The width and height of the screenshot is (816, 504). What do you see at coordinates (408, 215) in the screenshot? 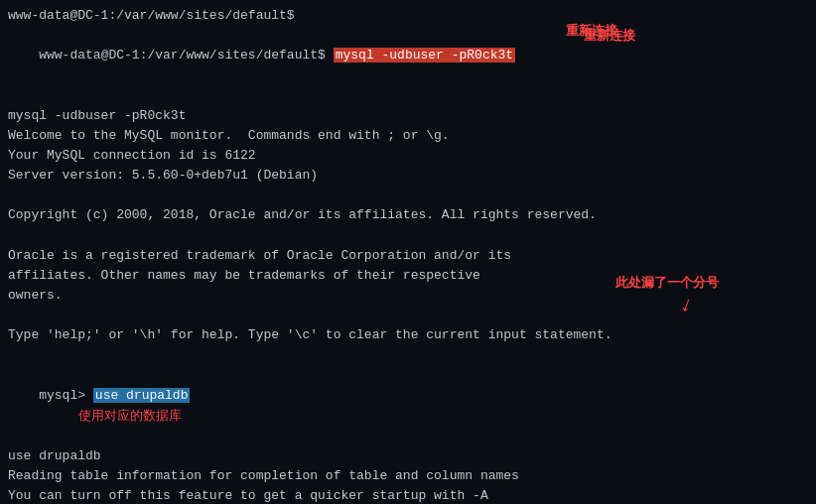
I see `line-8: Copyright (c) 2000, 2018, Oracle and/or …` at bounding box center [408, 215].